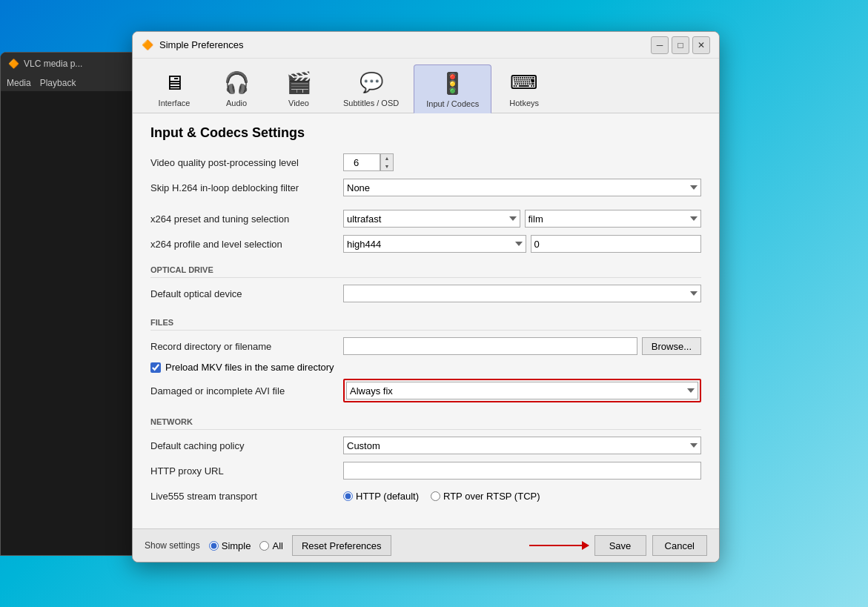 The height and width of the screenshot is (607, 868). I want to click on vlc-icon: 🔶, so click(13, 64).